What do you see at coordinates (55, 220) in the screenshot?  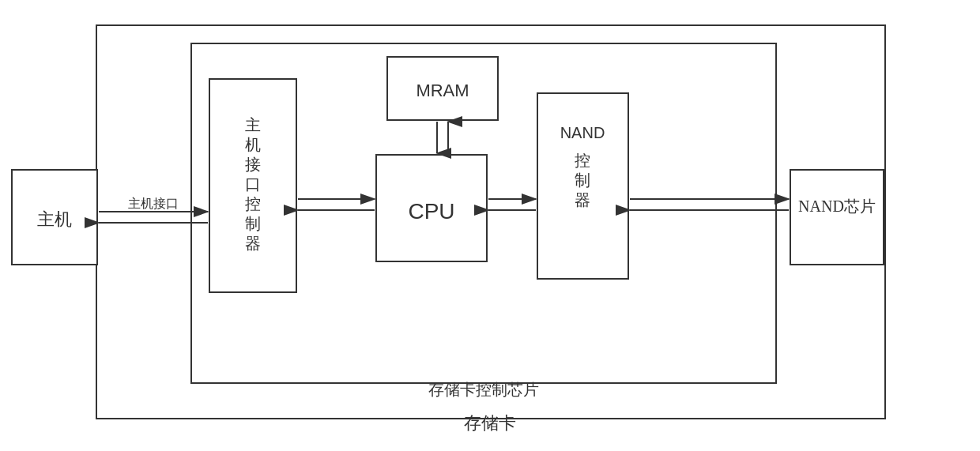 I see `host-label: 主机` at bounding box center [55, 220].